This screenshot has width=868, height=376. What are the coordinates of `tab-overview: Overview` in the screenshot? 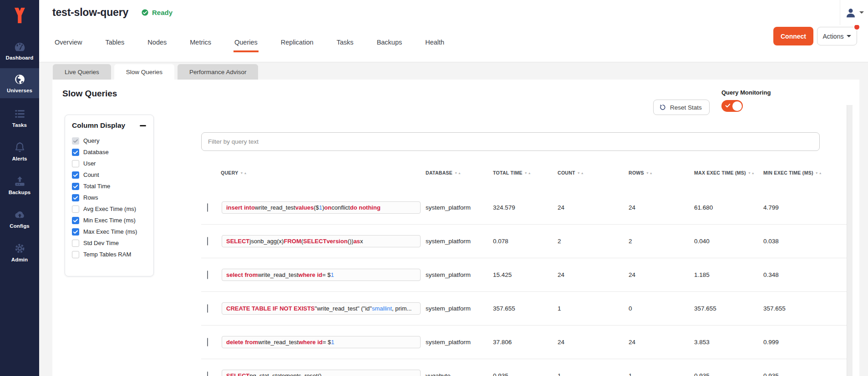 It's located at (68, 44).